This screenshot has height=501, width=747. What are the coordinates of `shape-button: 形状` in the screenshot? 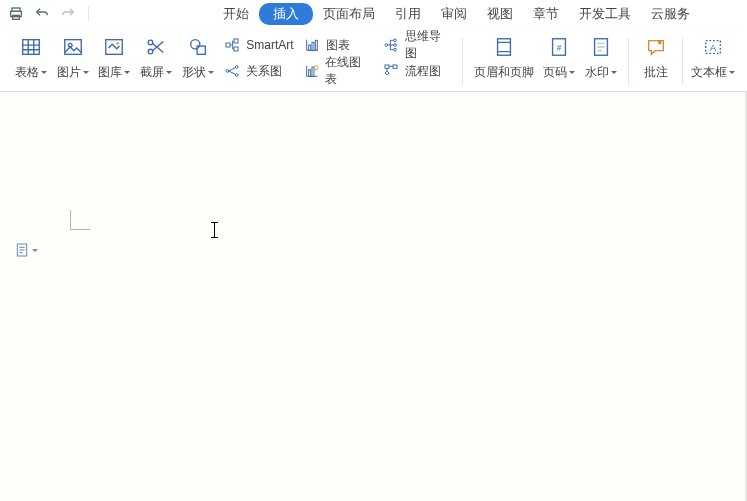 It's located at (198, 62).